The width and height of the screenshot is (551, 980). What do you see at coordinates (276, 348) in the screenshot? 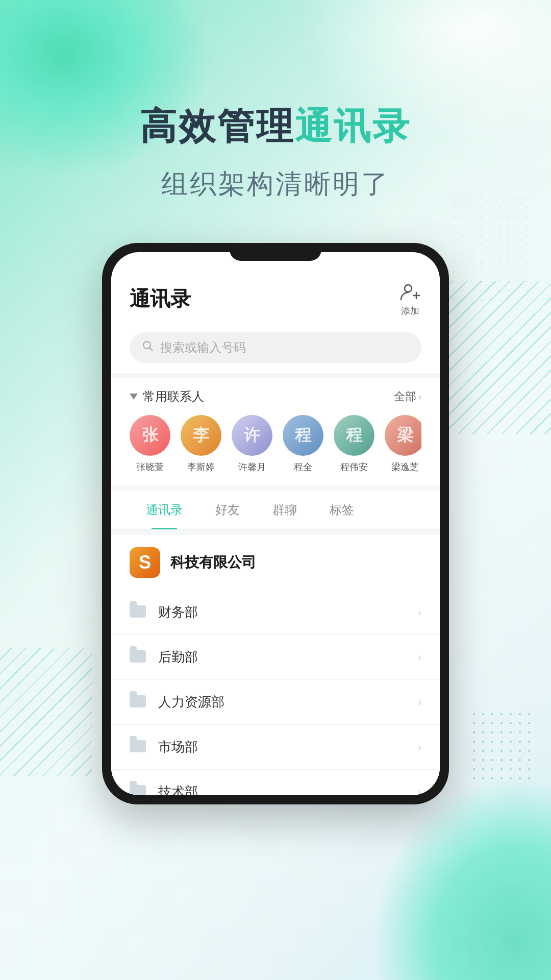
I see `search-input: 搜索或输入号码` at bounding box center [276, 348].